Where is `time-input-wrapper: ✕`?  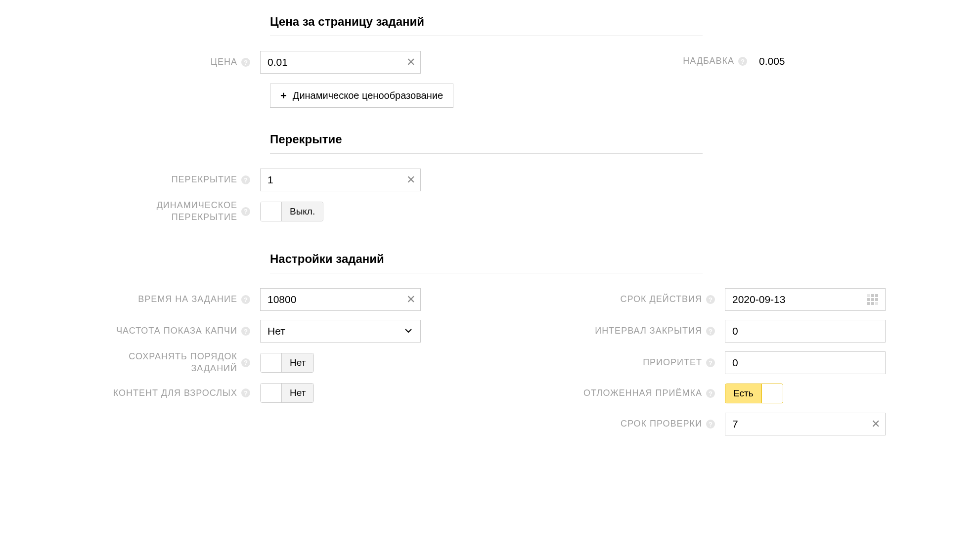 time-input-wrapper: ✕ is located at coordinates (340, 300).